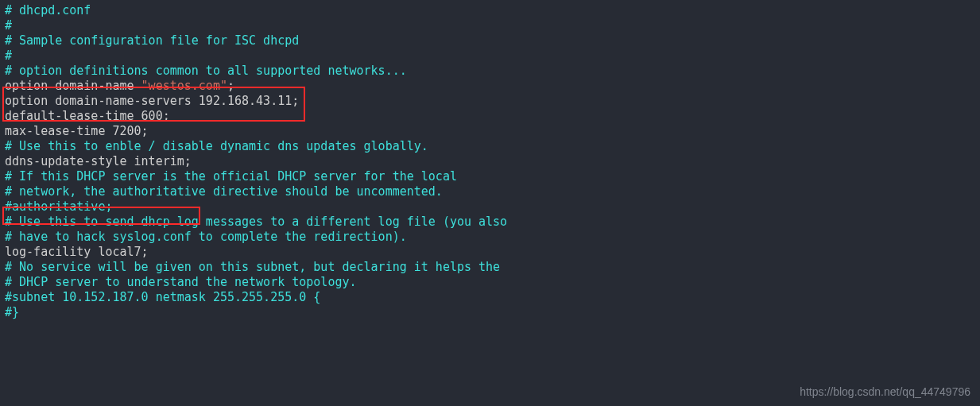  Describe the element at coordinates (490, 192) in the screenshot. I see `code-line: # network, the authoritative directive s…` at that location.